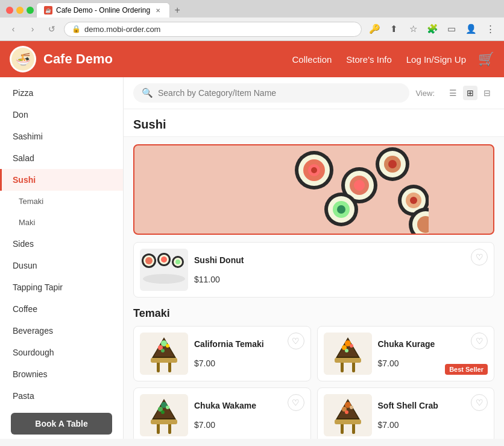 The height and width of the screenshot is (446, 504). I want to click on view-icons: ☰ ⊞ ⊟, so click(470, 93).